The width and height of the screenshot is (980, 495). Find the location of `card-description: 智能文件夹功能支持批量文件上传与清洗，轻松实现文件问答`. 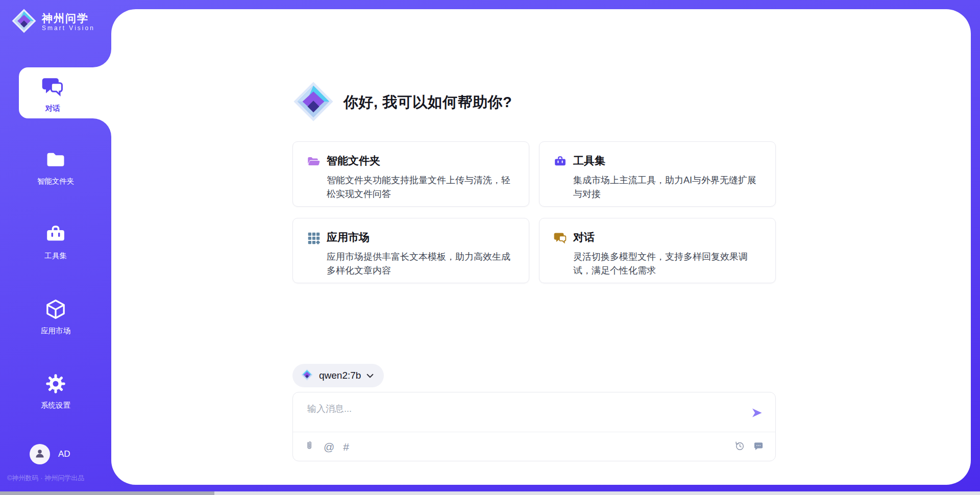

card-description: 智能文件夹功能支持批量文件上传与清洗，轻松实现文件问答 is located at coordinates (421, 188).